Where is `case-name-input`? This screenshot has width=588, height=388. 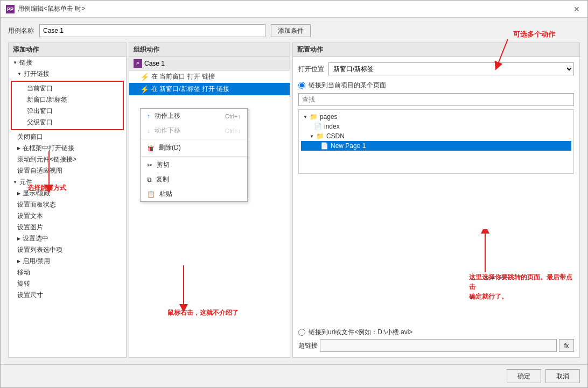 case-name-input is located at coordinates (152, 31).